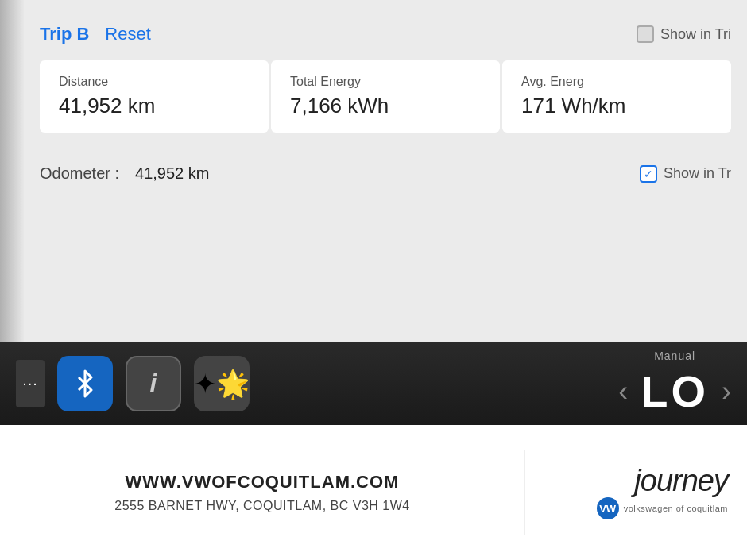  I want to click on show-in-tr-container: ✓ Show in Tr, so click(685, 174).